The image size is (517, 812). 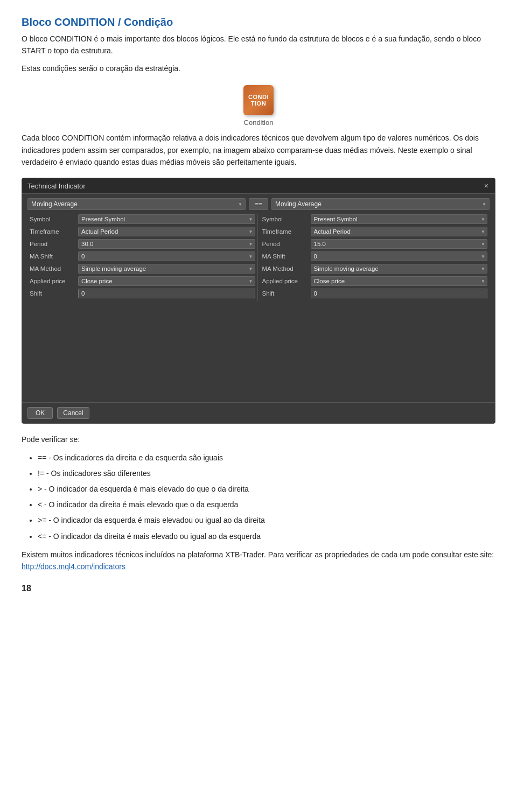 What do you see at coordinates (400, 256) in the screenshot?
I see `right-mashift-select: 0` at bounding box center [400, 256].